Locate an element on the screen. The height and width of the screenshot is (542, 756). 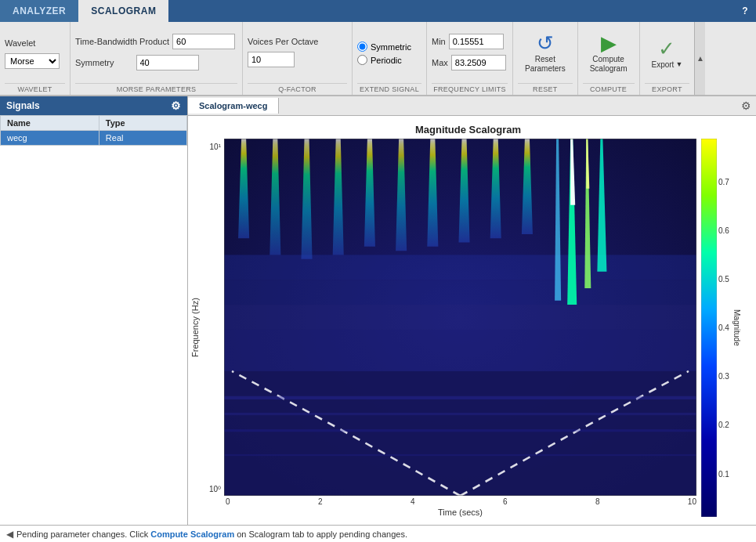
status-text-suffix: on Scalogram tab to apply pending change… is located at coordinates (321, 534).